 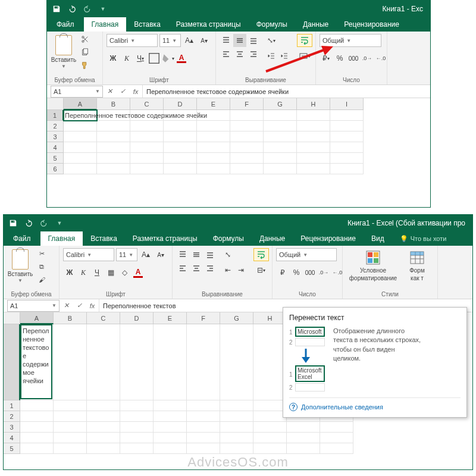 What do you see at coordinates (105, 24) in the screenshot?
I see `tab-home: Главная` at bounding box center [105, 24].